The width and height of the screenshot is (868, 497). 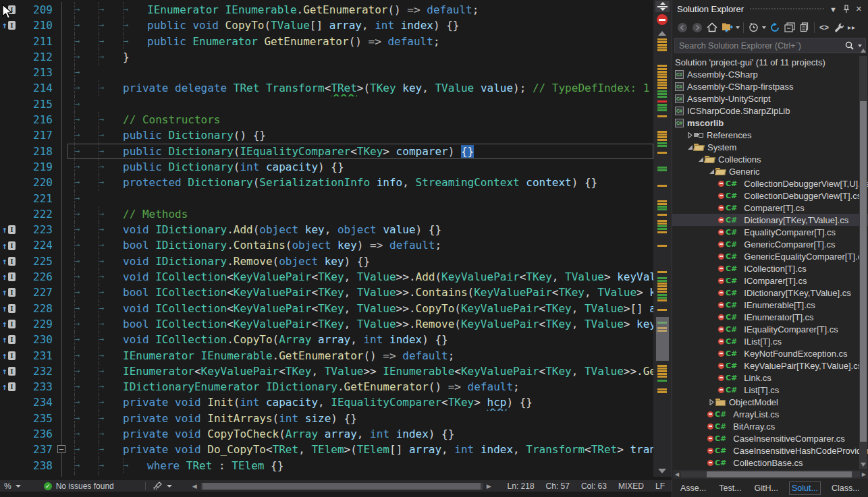 What do you see at coordinates (753, 28) in the screenshot?
I see `sync-with-active-document-icon` at bounding box center [753, 28].